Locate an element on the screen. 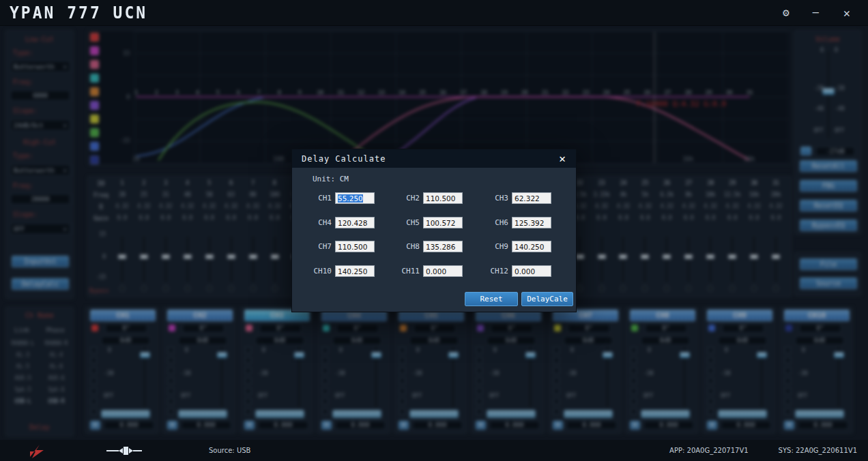 Image resolution: width=868 pixels, height=461 pixels. delay-input: 135.286 is located at coordinates (443, 247).